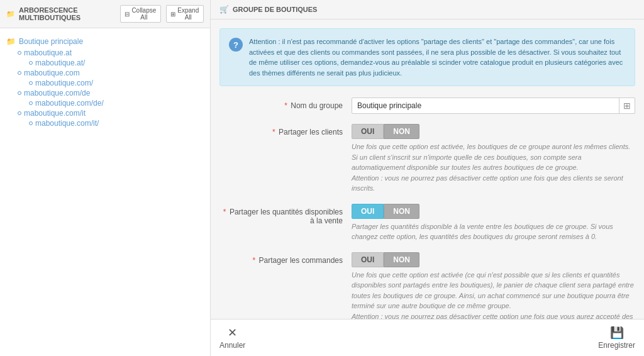 The width and height of the screenshot is (644, 356). Describe the element at coordinates (493, 167) in the screenshot. I see `partager-clients-help: Une fois que cette option est activée, l…` at that location.